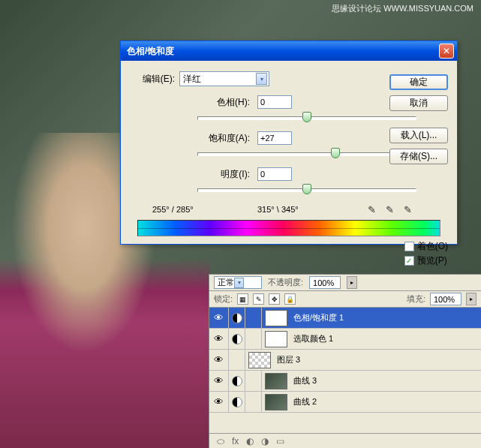  I want to click on dialog-title: 色相/饱和度, so click(283, 51).